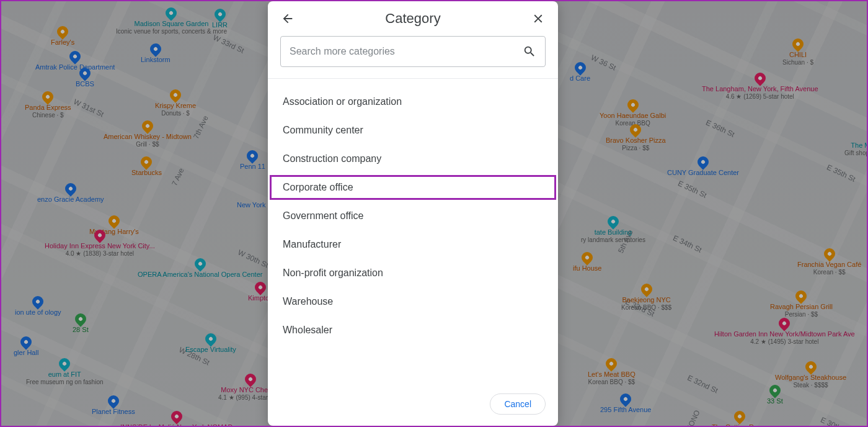  Describe the element at coordinates (413, 57) in the screenshot. I see `search-row` at that location.